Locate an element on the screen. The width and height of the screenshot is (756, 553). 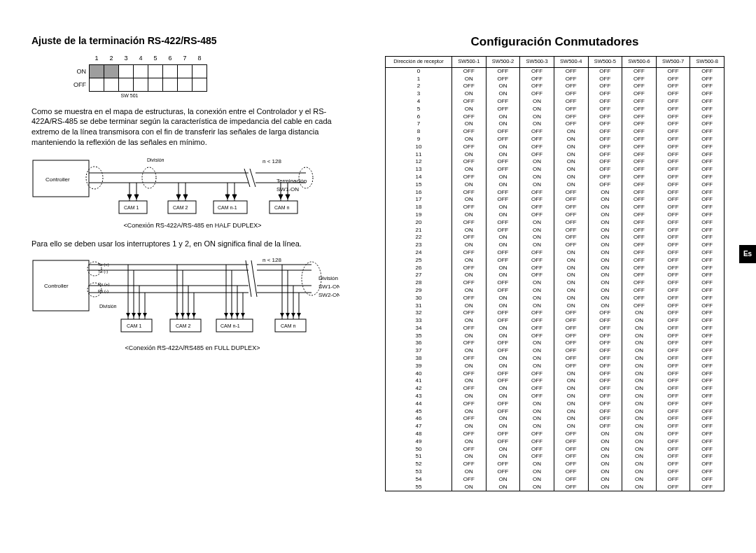
half-duplex-diagram: Controller División n < 128 Terminación … is located at coordinates (192, 186).